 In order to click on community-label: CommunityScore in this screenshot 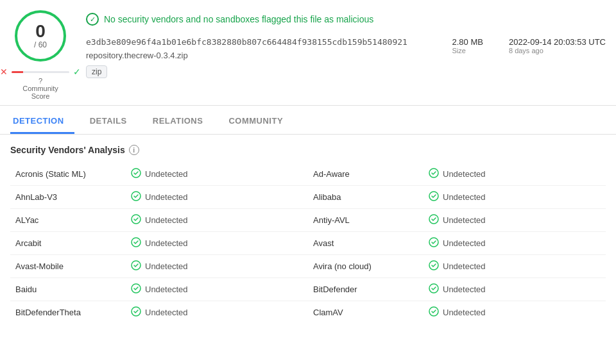, I will do `click(40, 92)`.